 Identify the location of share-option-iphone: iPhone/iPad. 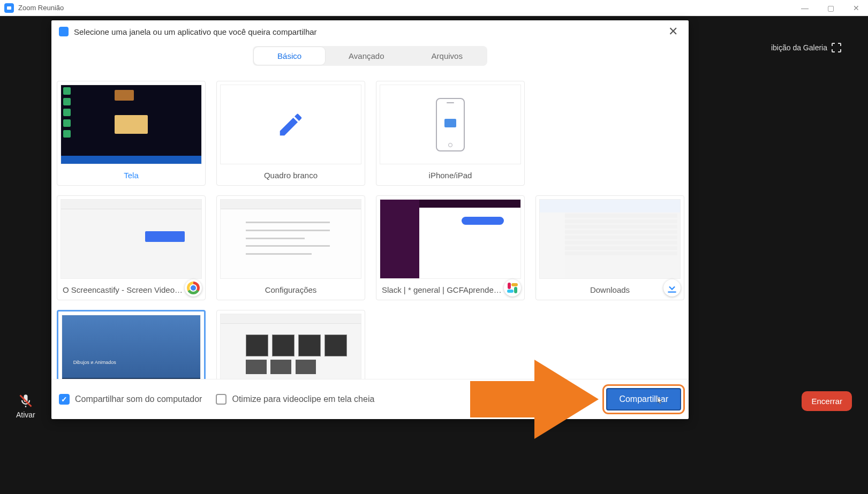
(450, 133).